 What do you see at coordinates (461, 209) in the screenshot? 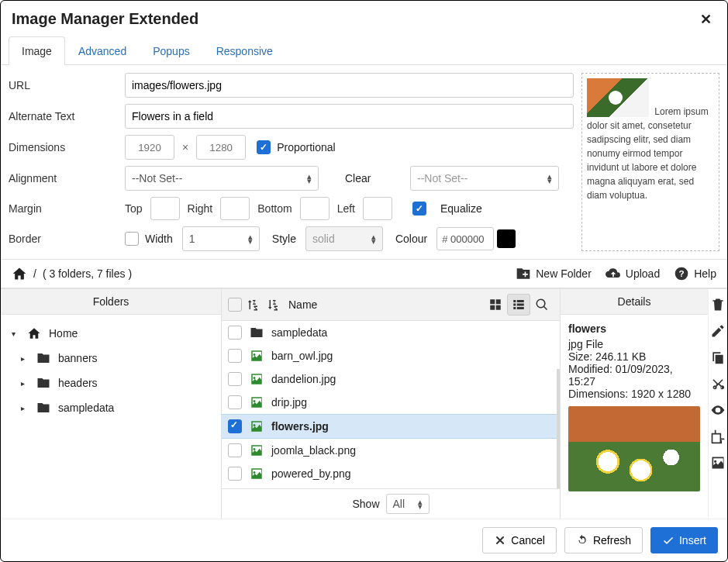
I see `equalize-label: Equalize` at bounding box center [461, 209].